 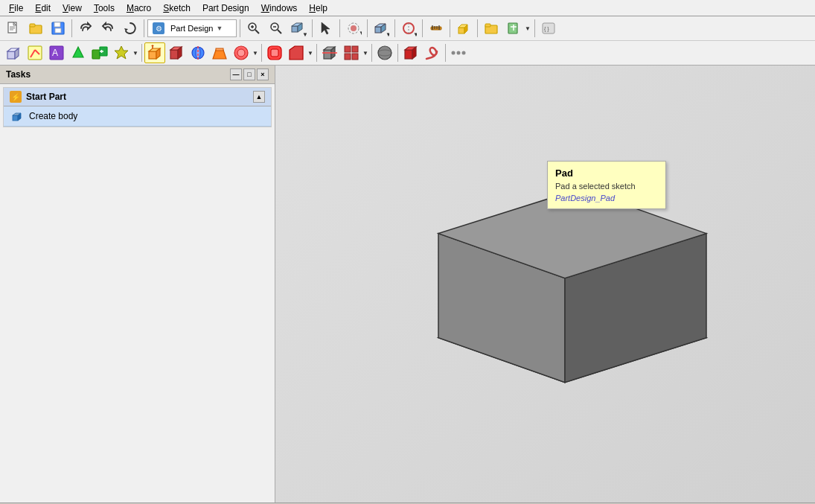 I want to click on tooltip-description: Pad a selected sketch, so click(x=607, y=186).